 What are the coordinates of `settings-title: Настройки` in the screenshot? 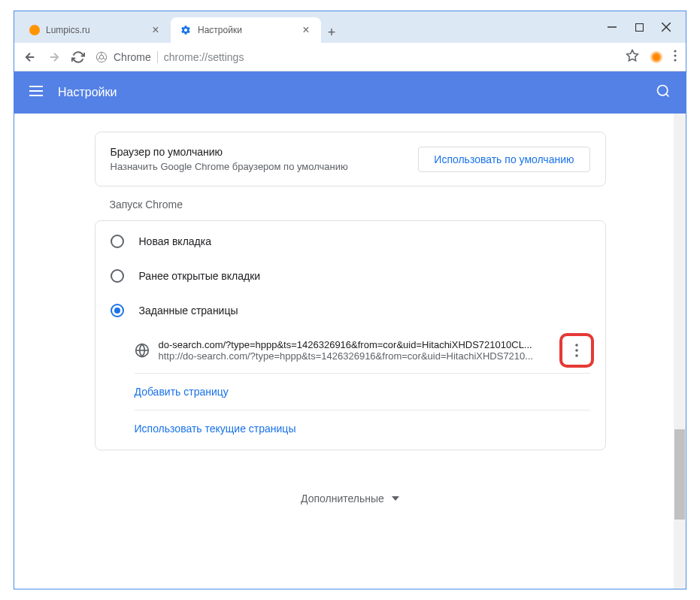 It's located at (87, 92).